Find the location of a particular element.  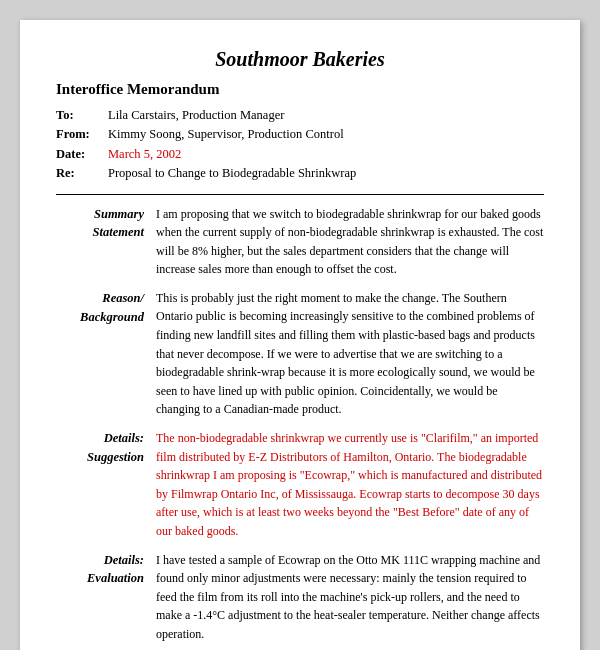

section-content-2: The non-biodegradable shrinkwrap we curr… is located at coordinates (350, 485).